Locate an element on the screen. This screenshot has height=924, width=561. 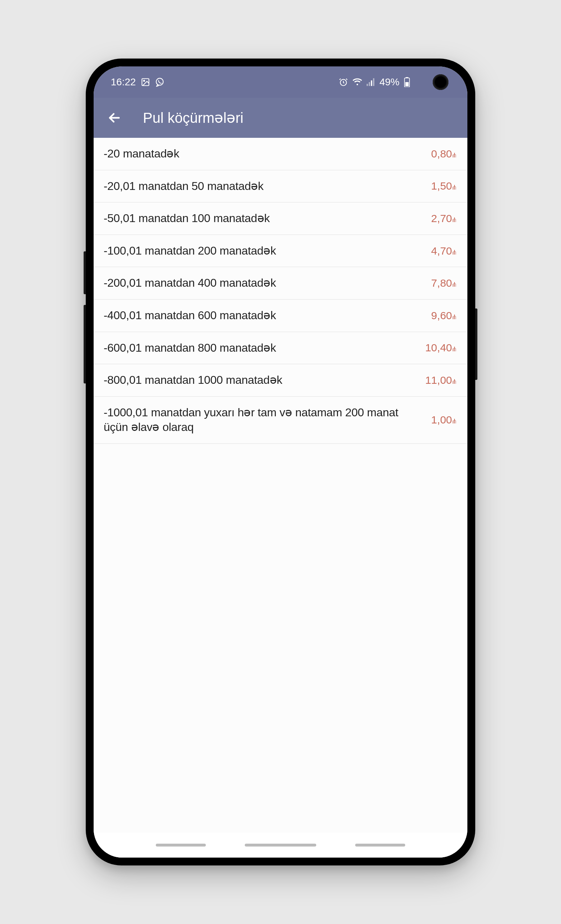
fee-range-label: -400,01 manatdan 600 manatadək is located at coordinates (264, 316).